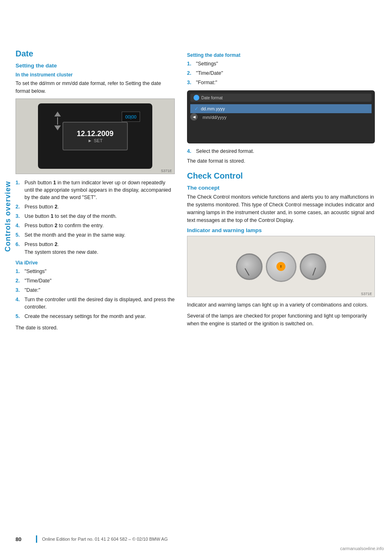  What do you see at coordinates (281, 151) in the screenshot?
I see `steps-format-cont: 4. Select the desired format.` at bounding box center [281, 151].